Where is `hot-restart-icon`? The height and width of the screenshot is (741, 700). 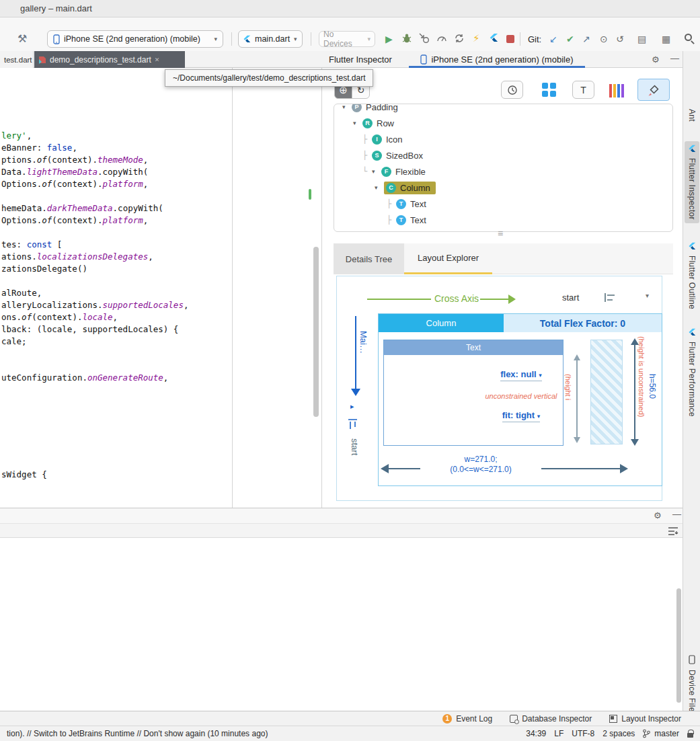 hot-restart-icon is located at coordinates (494, 38).